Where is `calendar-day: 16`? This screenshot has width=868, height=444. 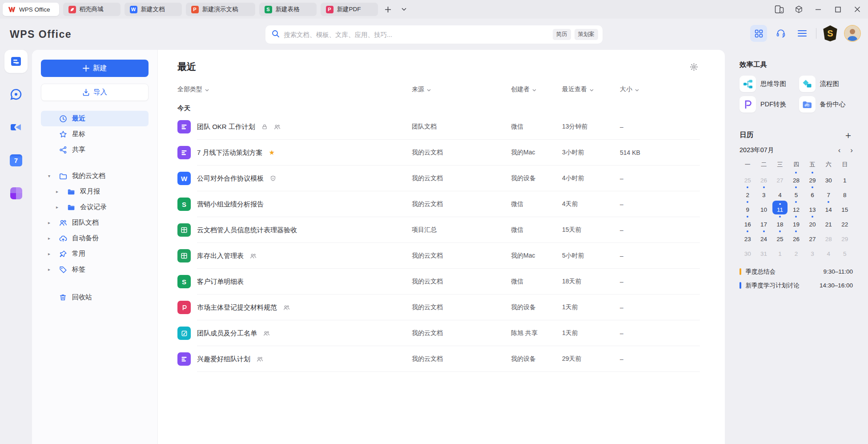
calendar-day: 16 is located at coordinates (747, 222).